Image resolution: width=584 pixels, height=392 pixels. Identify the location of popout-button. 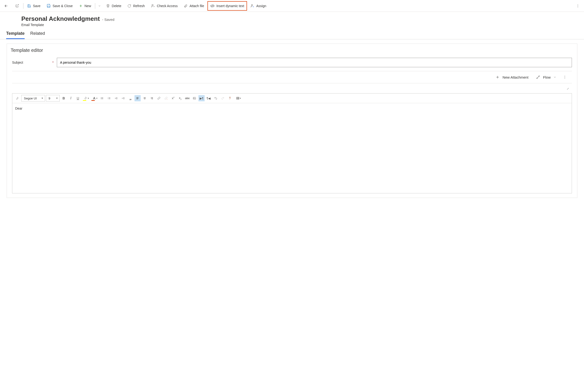
(17, 6).